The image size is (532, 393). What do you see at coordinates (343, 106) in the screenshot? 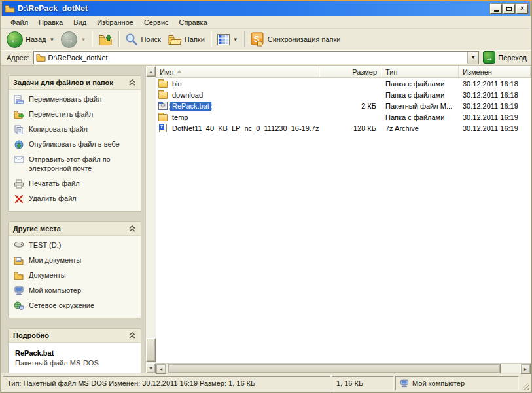
I see `table-row-repack-bat-selected: RePack.bat 2 КБ Пакетный файл M... 30.12…` at bounding box center [343, 106].